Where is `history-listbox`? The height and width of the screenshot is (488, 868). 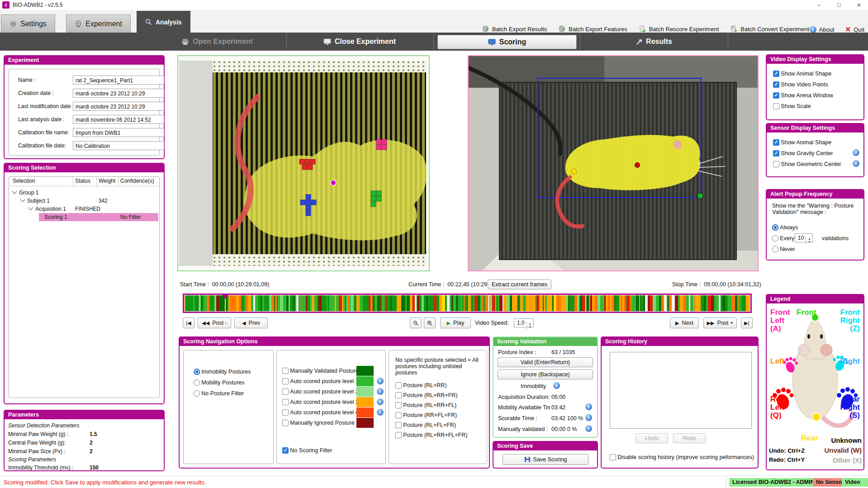
history-listbox is located at coordinates (681, 390).